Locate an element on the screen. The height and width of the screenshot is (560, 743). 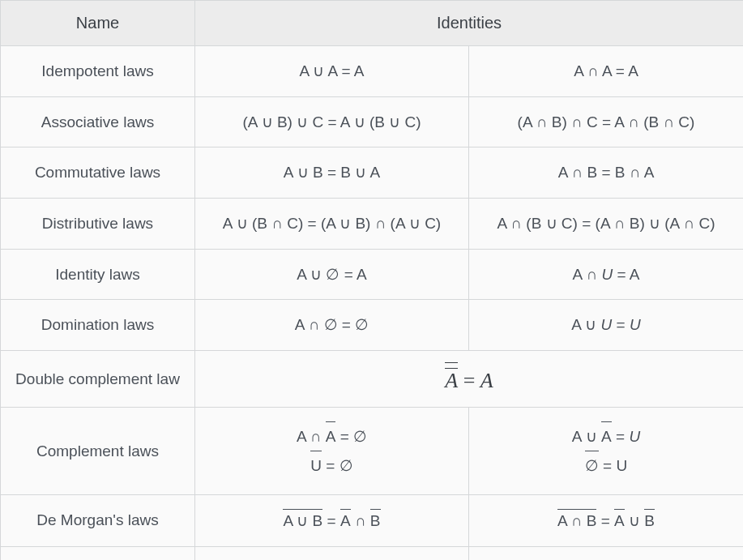
identity-cell: A ∪ B = A ∩ B is located at coordinates (332, 520).